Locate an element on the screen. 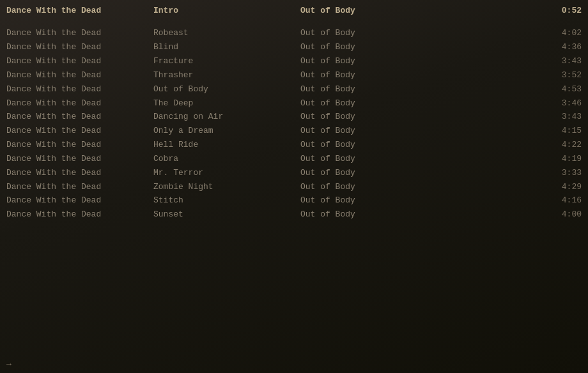 The height and width of the screenshot is (373, 588). track-title: Only a Dream is located at coordinates (227, 132).